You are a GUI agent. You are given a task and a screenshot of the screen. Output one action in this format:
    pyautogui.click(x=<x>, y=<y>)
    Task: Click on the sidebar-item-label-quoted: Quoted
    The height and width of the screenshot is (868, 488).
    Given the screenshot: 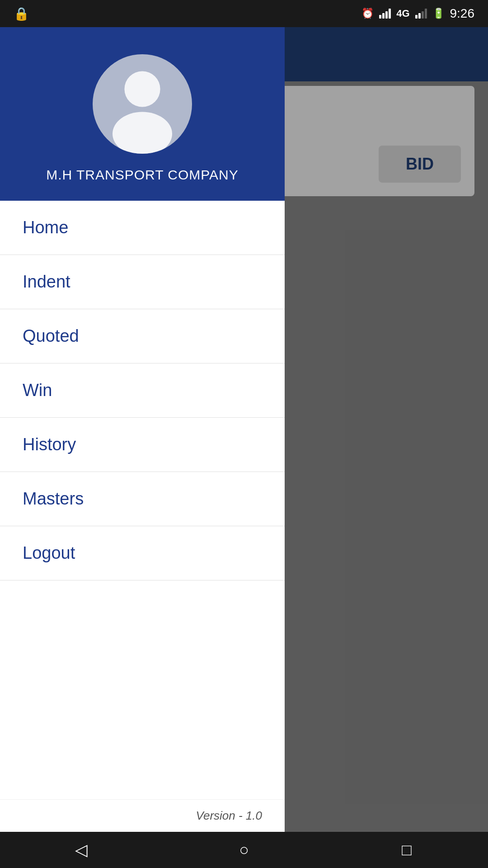 What is the action you would take?
    pyautogui.click(x=51, y=336)
    